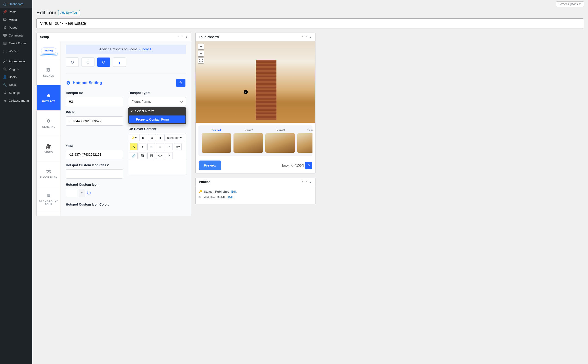 The height and width of the screenshot is (364, 588). Describe the element at coordinates (49, 51) in the screenshot. I see `wpvr-logo: WP VR` at that location.